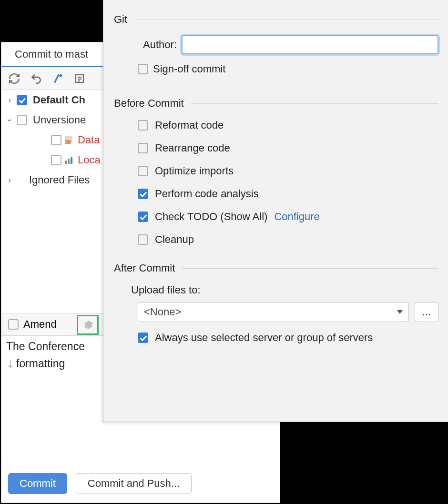  I want to click on commit-and-push-label: Commit and Push..., so click(133, 484).